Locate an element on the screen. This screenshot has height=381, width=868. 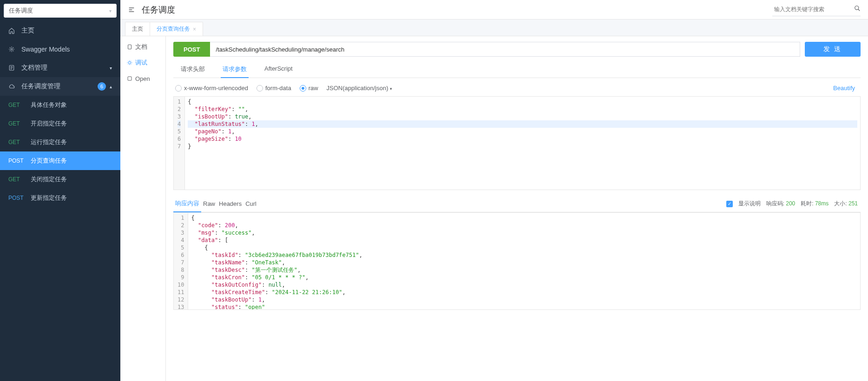
left-tab-debug: 调试 is located at coordinates (143, 63).